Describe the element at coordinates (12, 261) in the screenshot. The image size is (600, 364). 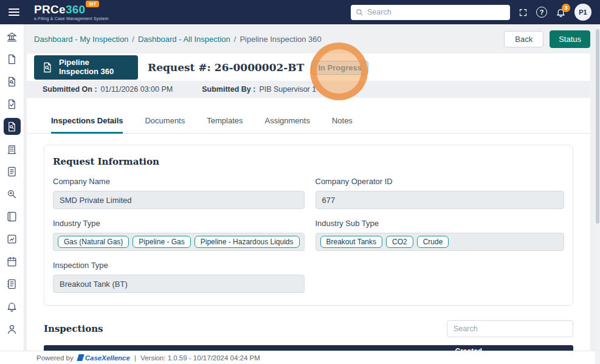
I see `sidebar-item-calendar` at that location.